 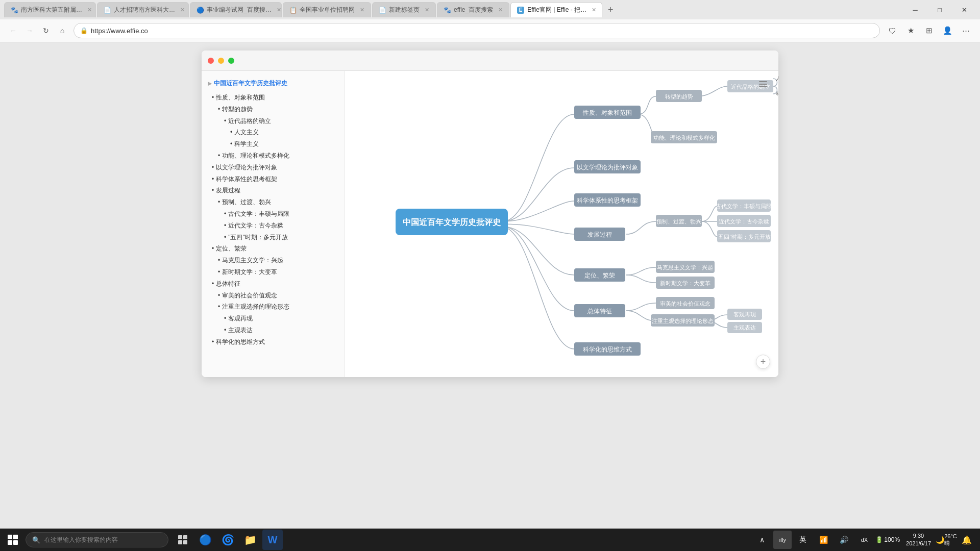 What do you see at coordinates (273, 84) in the screenshot?
I see `outline-root: ▶ 中国近百年文学历史批评史` at bounding box center [273, 84].